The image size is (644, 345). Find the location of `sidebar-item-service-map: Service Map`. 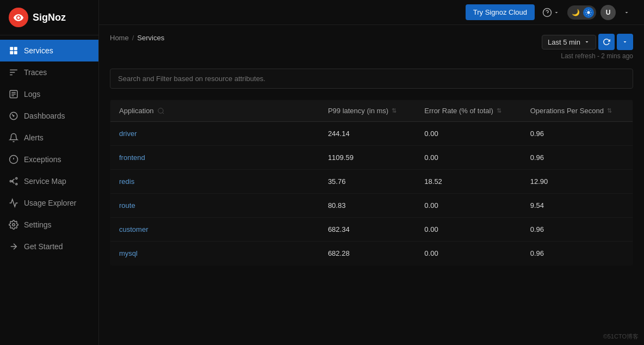

sidebar-item-service-map: Service Map is located at coordinates (49, 181).